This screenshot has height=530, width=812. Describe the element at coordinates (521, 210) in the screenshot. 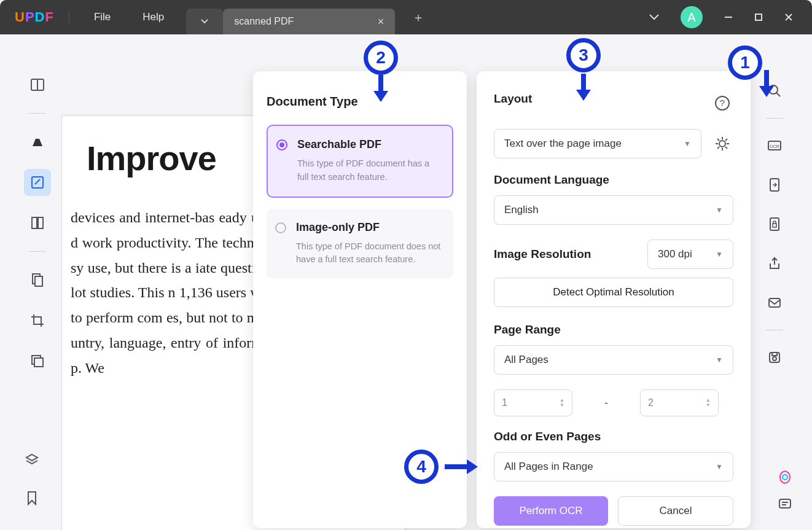

I see `select-value: English` at that location.